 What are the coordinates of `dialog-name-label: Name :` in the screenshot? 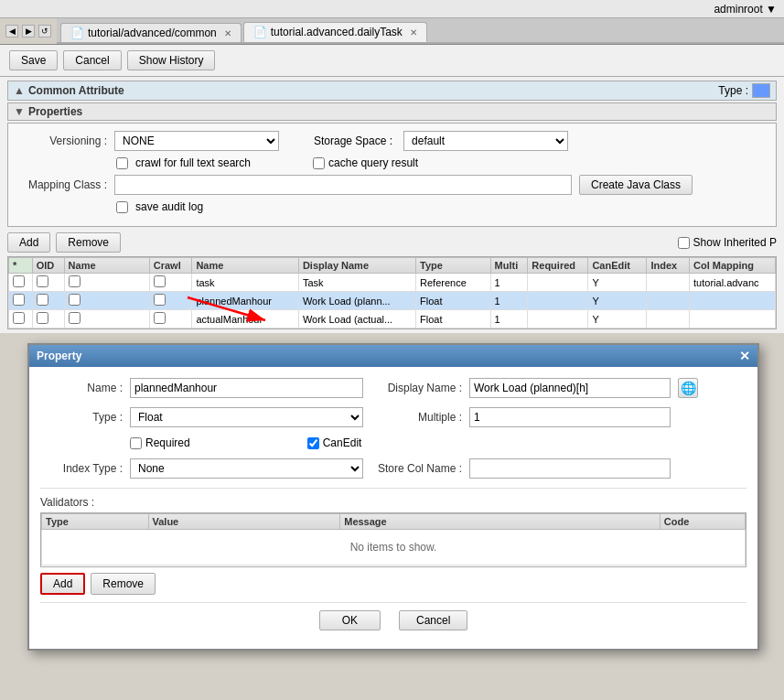 It's located at (81, 388).